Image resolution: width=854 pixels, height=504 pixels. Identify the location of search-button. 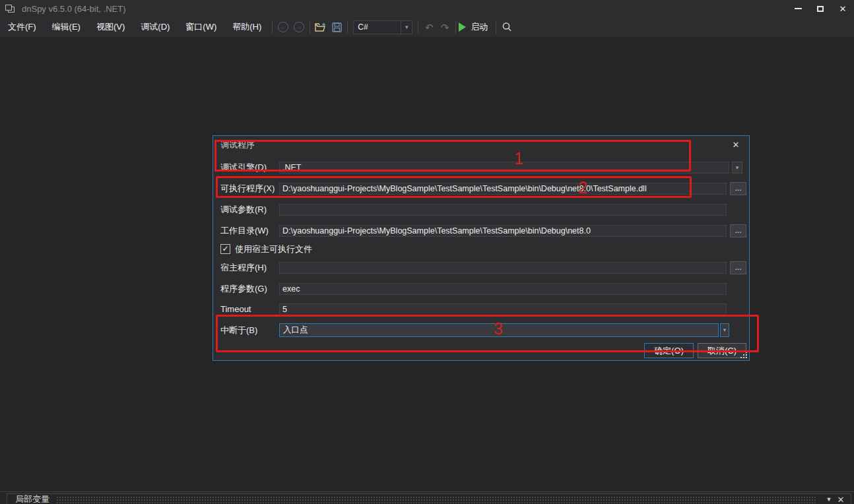
(507, 27).